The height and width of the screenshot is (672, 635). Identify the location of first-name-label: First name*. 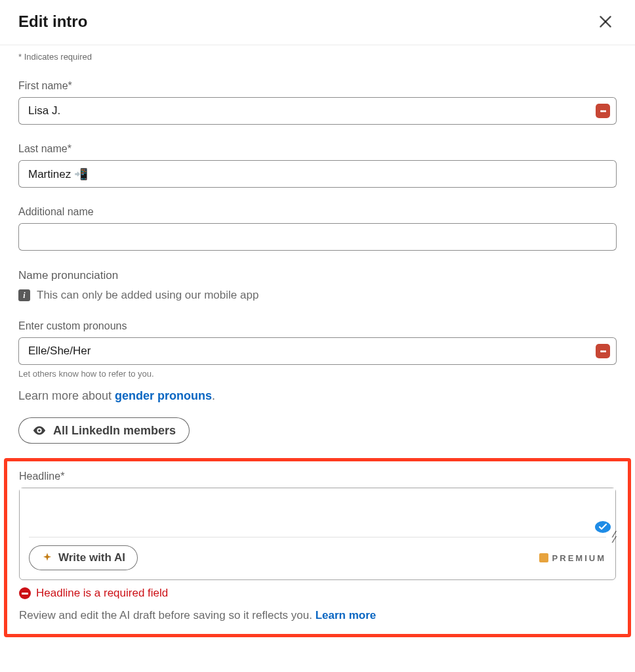
(318, 86).